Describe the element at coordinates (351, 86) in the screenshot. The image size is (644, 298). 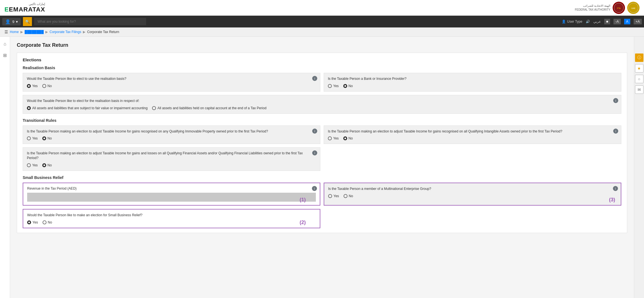
I see `realisation-q2-no-label: No` at that location.